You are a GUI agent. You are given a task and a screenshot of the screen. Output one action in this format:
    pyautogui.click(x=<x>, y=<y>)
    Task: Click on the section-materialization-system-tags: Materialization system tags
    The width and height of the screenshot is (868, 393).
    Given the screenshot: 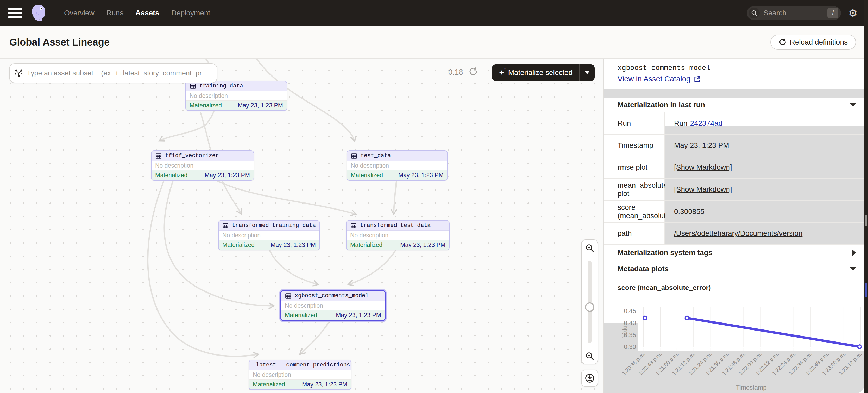 What is the action you would take?
    pyautogui.click(x=736, y=253)
    